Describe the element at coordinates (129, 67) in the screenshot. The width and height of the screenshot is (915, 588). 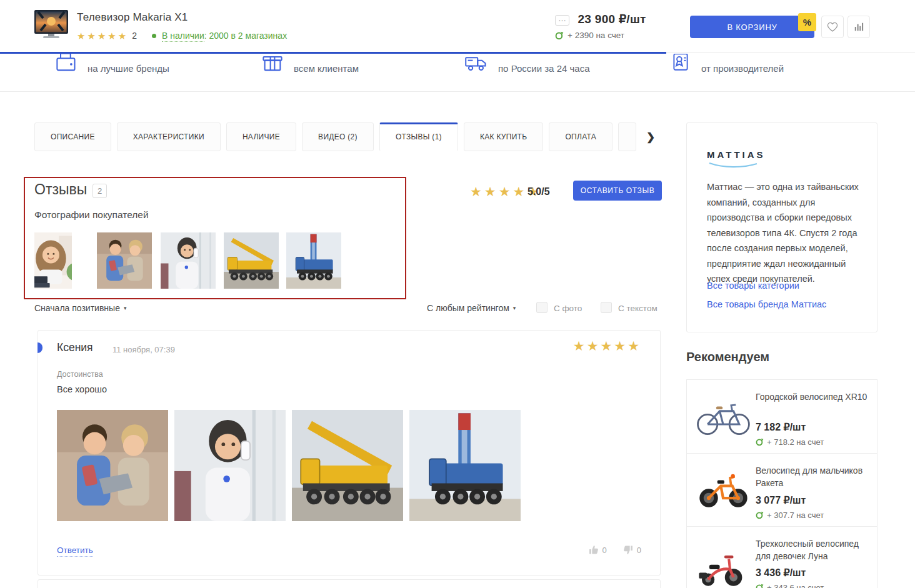
I see `benefit-label: на лучшие бренды` at that location.